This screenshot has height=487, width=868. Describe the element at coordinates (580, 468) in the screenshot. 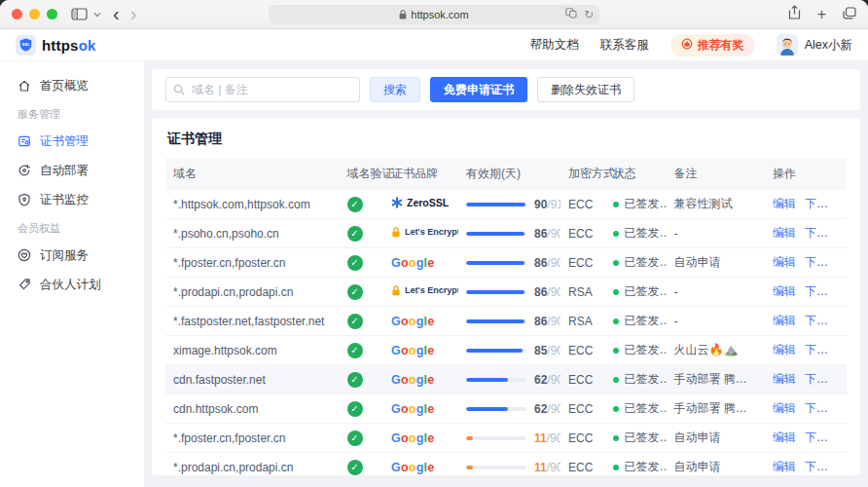

I see `encryption-cell: ECC` at that location.